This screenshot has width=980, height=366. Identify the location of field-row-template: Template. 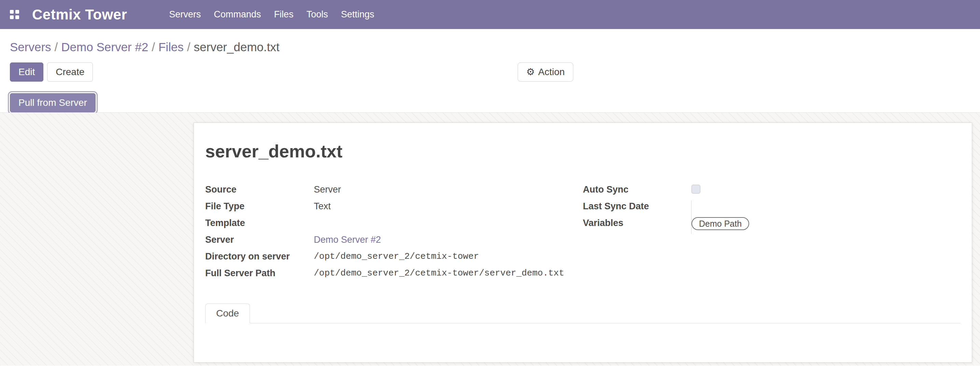
(394, 226).